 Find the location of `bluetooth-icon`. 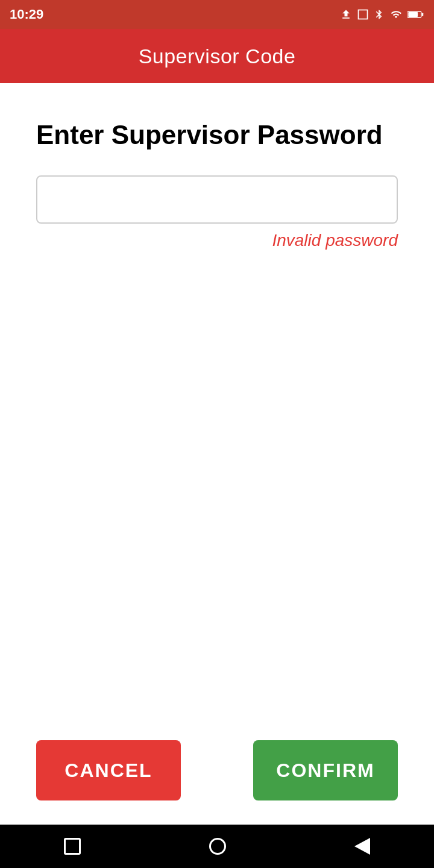

bluetooth-icon is located at coordinates (379, 14).